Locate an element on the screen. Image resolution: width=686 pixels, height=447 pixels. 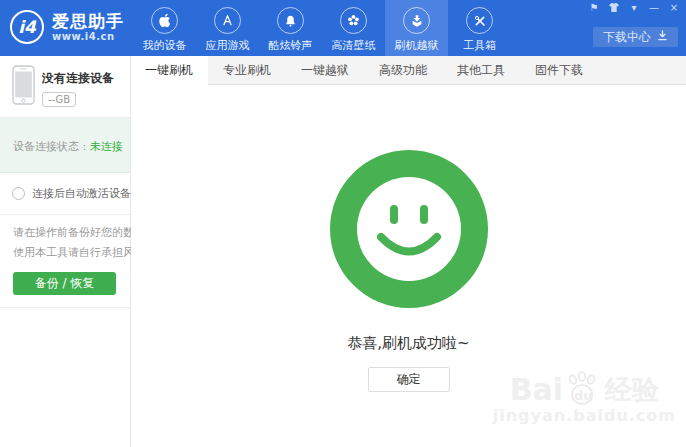
connection-status-label: 设备连接状态 : is located at coordinates (52, 146).